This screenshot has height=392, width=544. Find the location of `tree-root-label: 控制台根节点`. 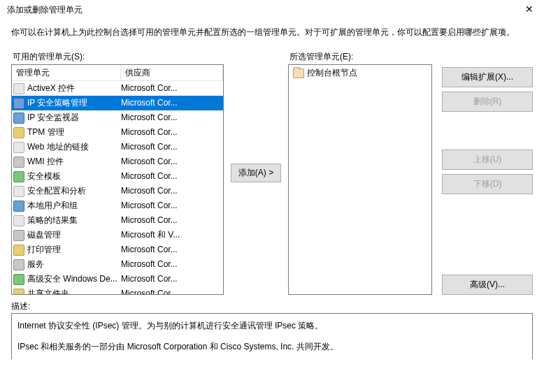

tree-root-label: 控制台根节点 is located at coordinates (332, 73).